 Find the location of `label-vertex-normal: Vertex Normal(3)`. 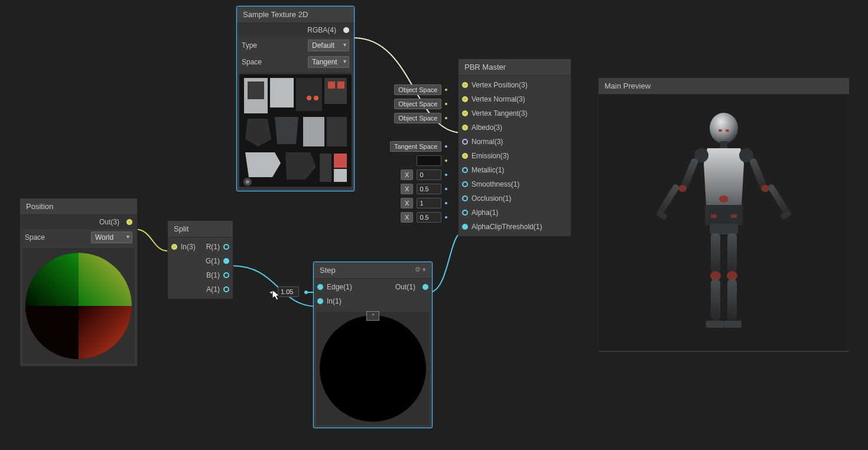

label-vertex-normal: Vertex Normal(3) is located at coordinates (499, 99).